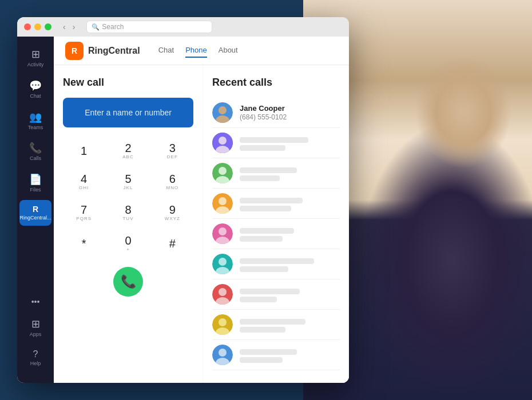 This screenshot has width=532, height=400. I want to click on dial-key-9: 9 WXYZ, so click(173, 213).